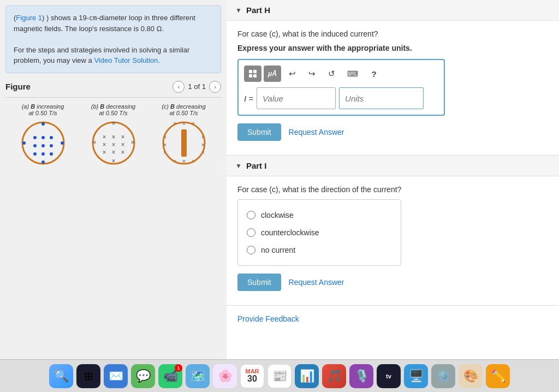  Describe the element at coordinates (381, 98) in the screenshot. I see `units-input` at that location.